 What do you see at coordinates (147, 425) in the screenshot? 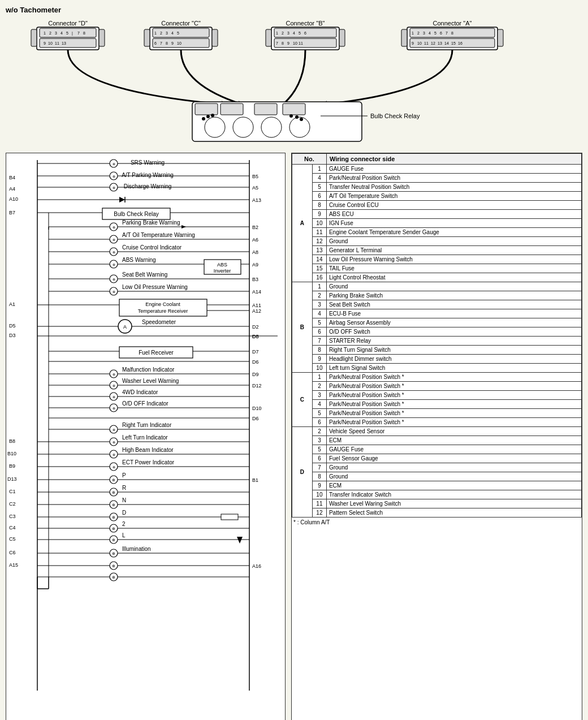
I see `svg-text: Right Turn Indicator` at bounding box center [147, 425].